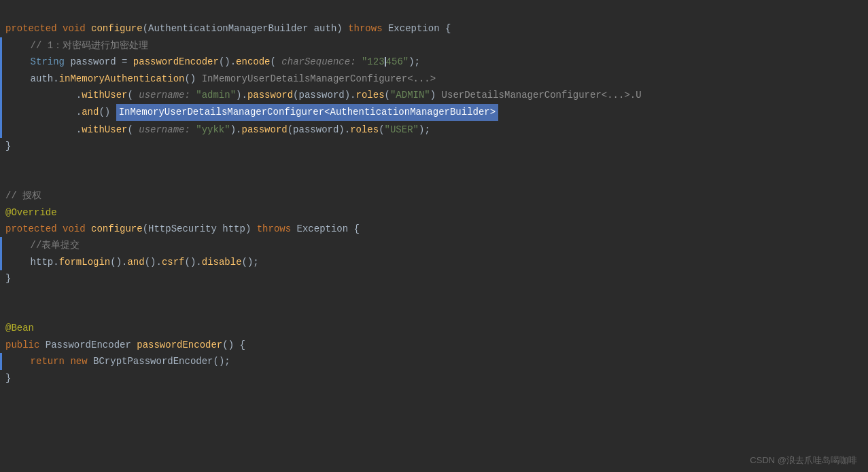  What do you see at coordinates (234, 345) in the screenshot?
I see `code-token-4: () {` at bounding box center [234, 345].